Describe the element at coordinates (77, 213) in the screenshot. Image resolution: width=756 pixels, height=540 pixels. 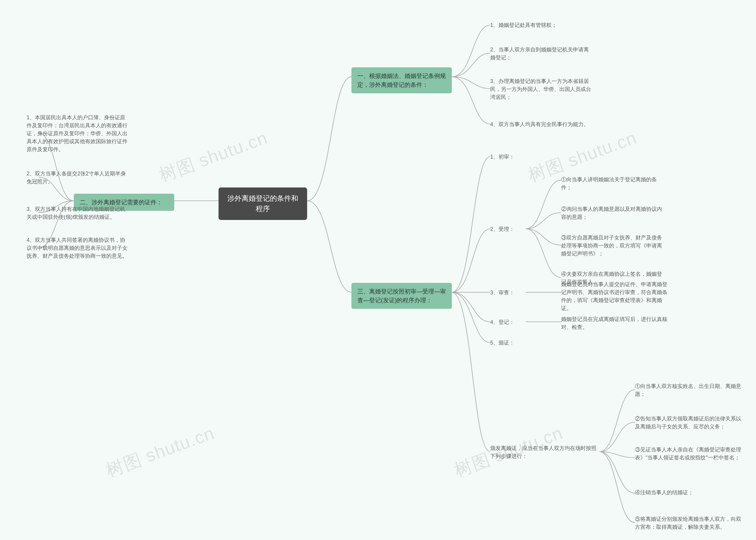
I see `s2-item-3: 3、双方当事人持有在中国内地婚姻登记机关或中国驻外使(领)馆颁发的结婚证。` at that location.